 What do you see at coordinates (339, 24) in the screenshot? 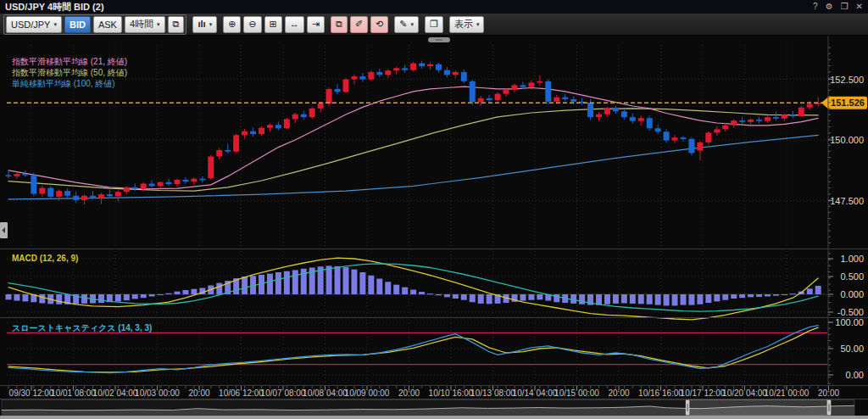
I see `popup-chart-icon: ⧉` at bounding box center [339, 24].